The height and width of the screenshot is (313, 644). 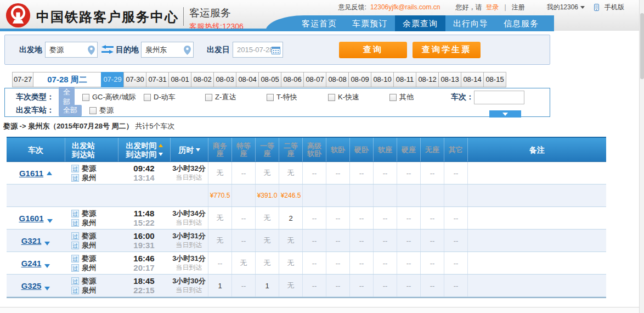 What do you see at coordinates (420, 97) in the screenshot?
I see `filter-type-6: 其他` at bounding box center [420, 97].